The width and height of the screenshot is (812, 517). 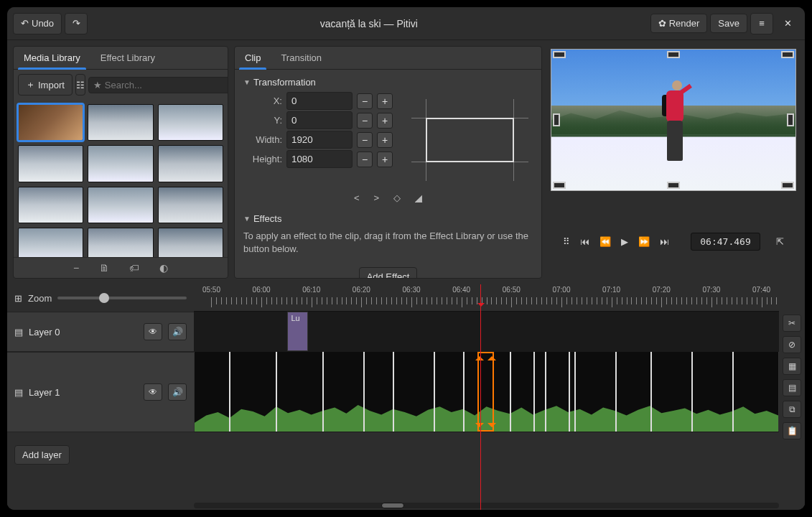 I want to click on y-increment-button: +, so click(x=385, y=121).